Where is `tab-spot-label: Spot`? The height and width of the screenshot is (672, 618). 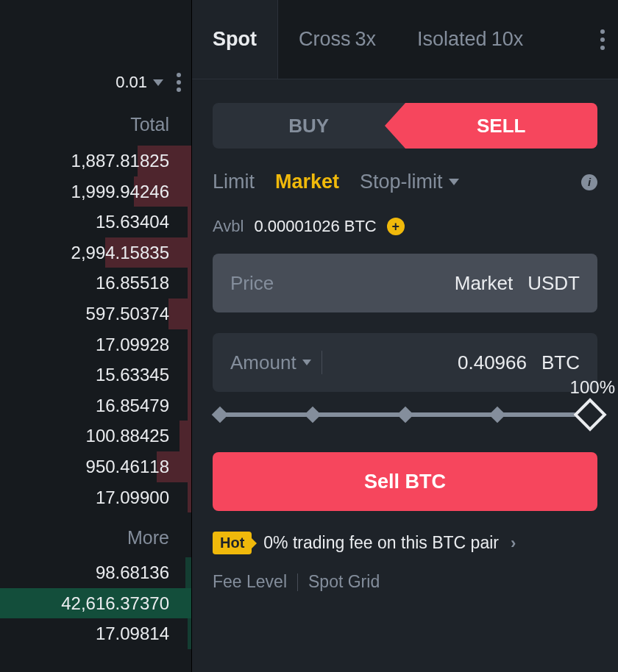 tab-spot-label: Spot is located at coordinates (235, 40).